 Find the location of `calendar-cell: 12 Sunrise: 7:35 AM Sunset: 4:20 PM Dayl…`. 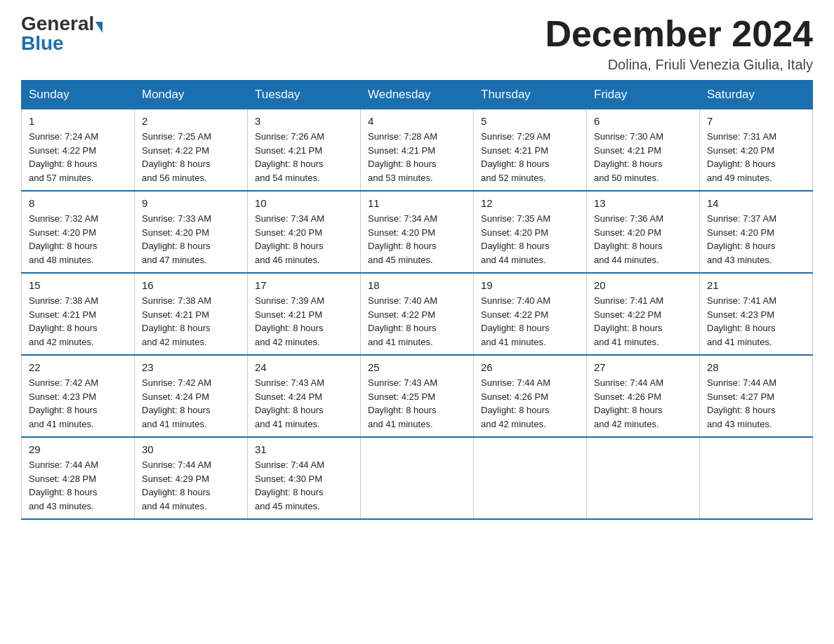

calendar-cell: 12 Sunrise: 7:35 AM Sunset: 4:20 PM Dayl… is located at coordinates (531, 232).